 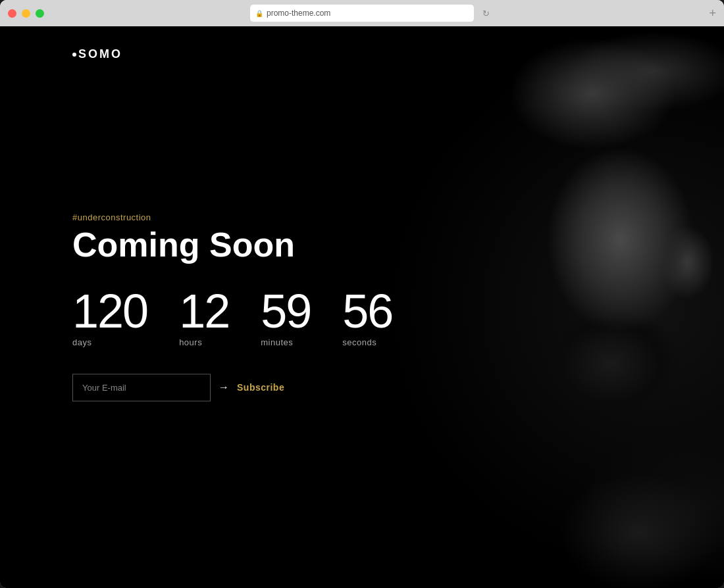 I want to click on seconds-value: 56, so click(x=367, y=312).